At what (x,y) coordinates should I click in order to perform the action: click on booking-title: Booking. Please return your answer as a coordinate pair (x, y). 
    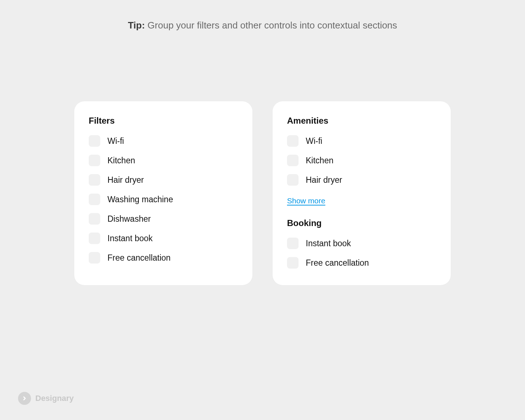
    Looking at the image, I should click on (362, 223).